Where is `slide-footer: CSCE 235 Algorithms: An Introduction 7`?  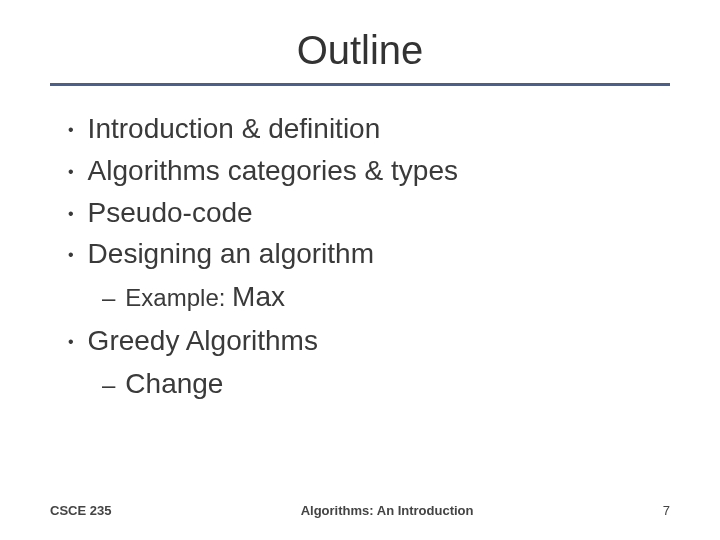 slide-footer: CSCE 235 Algorithms: An Introduction 7 is located at coordinates (360, 510).